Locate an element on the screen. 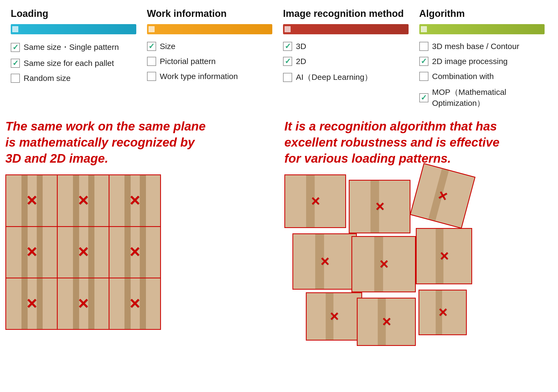 This screenshot has height=392, width=558. bar-loading is located at coordinates (74, 29).